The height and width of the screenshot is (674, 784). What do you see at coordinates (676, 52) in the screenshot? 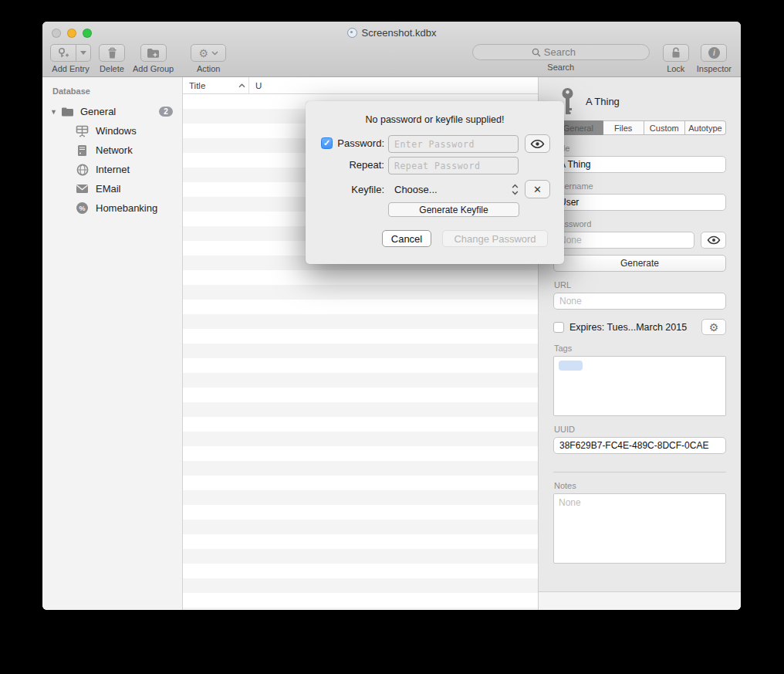
I see `lock-open-icon` at bounding box center [676, 52].